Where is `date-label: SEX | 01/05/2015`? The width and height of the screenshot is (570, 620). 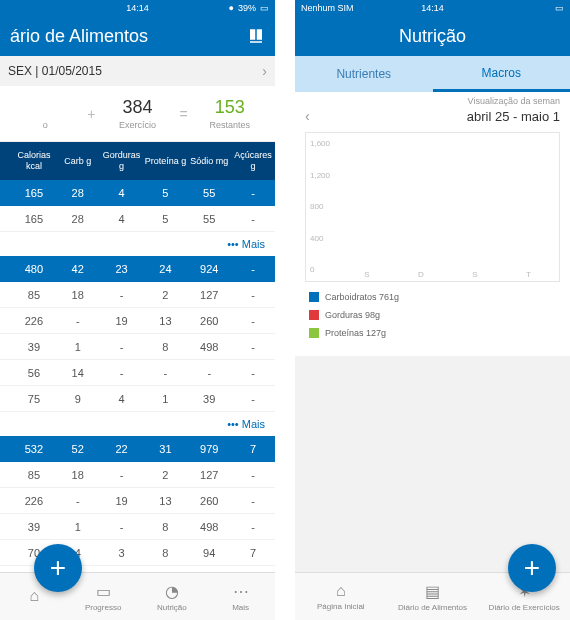 date-label: SEX | 01/05/2015 is located at coordinates (55, 71).